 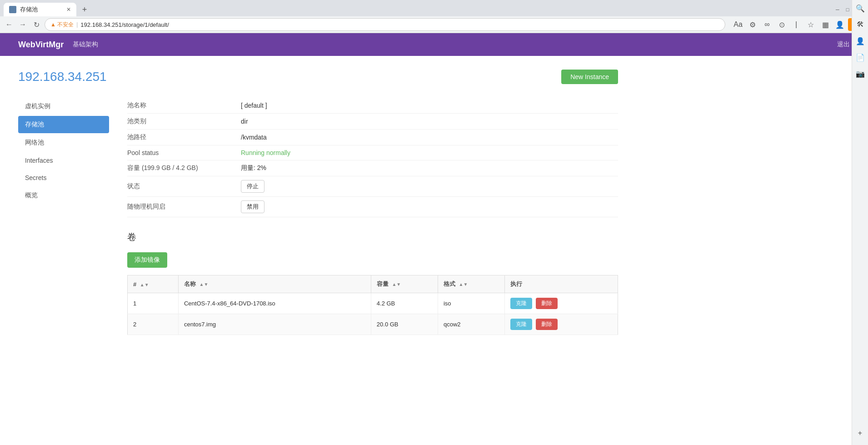 I want to click on browser-right-sidebar: 🔍 🛠 👤 📄 📷 +, so click(x=860, y=175).